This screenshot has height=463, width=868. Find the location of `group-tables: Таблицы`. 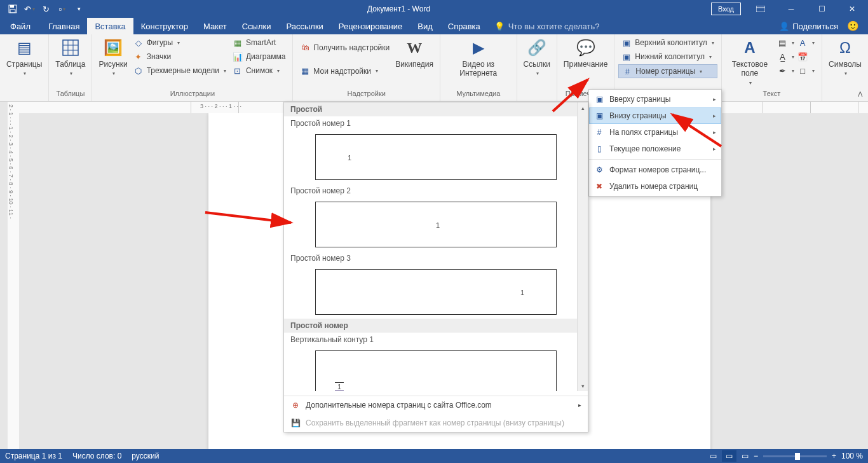

group-tables: Таблицы is located at coordinates (70, 95).